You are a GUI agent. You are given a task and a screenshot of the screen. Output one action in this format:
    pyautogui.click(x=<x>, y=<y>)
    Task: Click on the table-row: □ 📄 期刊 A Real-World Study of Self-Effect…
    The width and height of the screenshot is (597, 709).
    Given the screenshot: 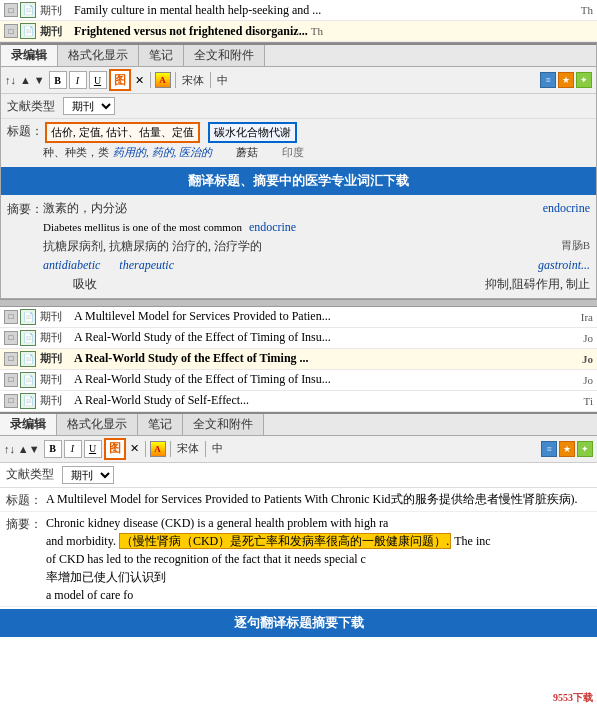 What is the action you would take?
    pyautogui.click(x=298, y=402)
    